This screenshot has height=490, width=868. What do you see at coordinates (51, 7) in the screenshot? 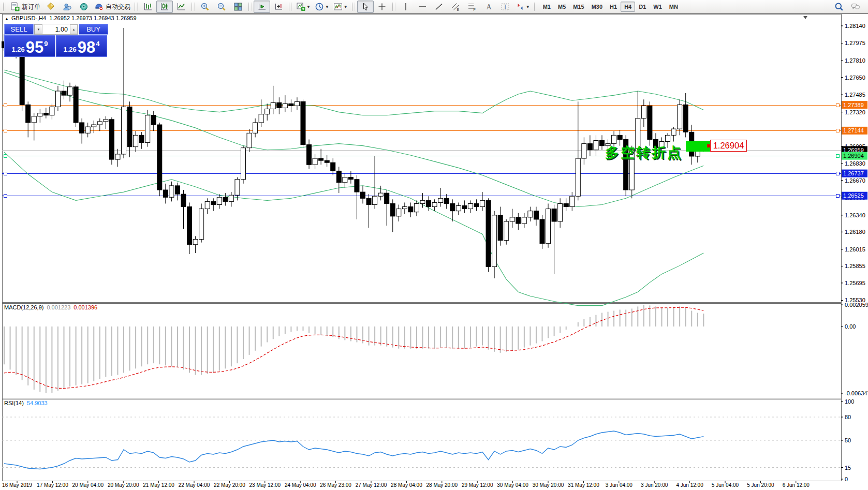
I see `metaeditor-icon` at bounding box center [51, 7].